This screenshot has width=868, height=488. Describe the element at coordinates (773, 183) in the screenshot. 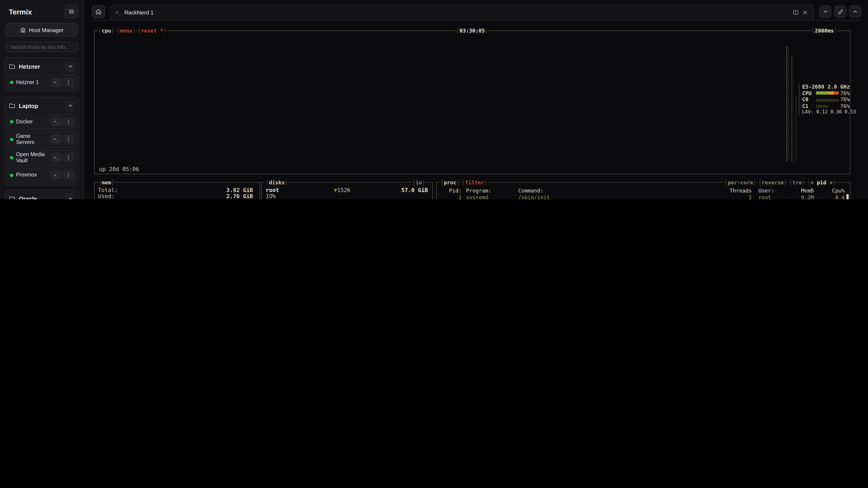

I see `reverse-tab: ┤reverse├` at that location.